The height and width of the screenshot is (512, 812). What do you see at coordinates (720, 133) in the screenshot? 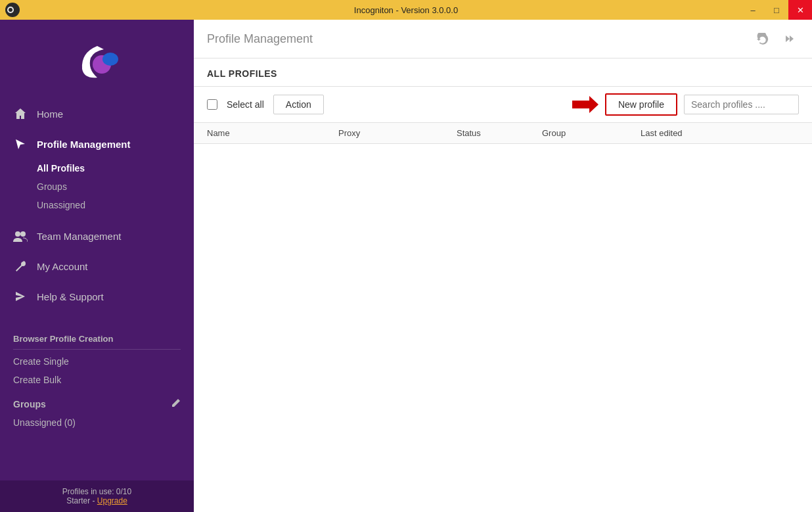
I see `col-last-edited: Last edited` at bounding box center [720, 133].